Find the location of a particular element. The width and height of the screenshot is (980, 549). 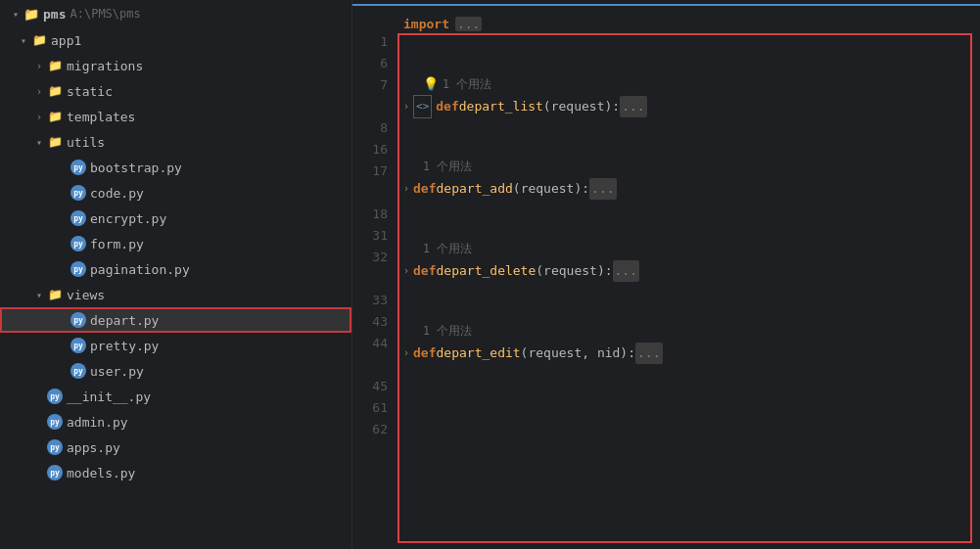

root-chevron is located at coordinates (16, 14).